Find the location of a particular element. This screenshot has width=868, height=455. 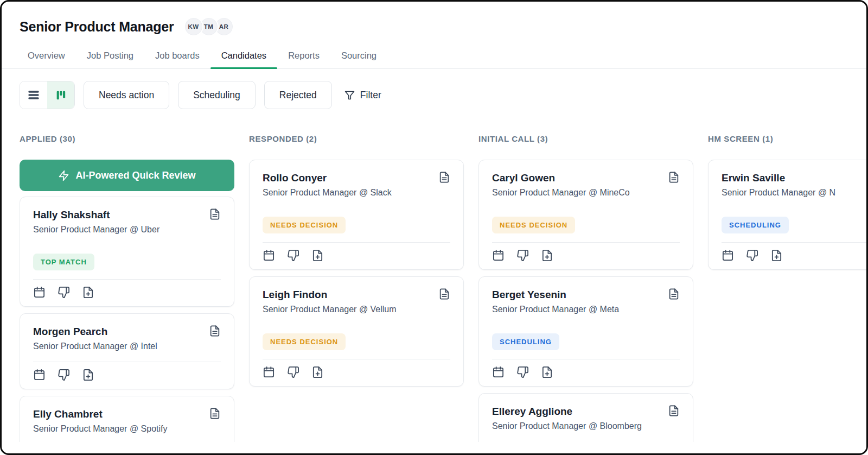

board-toolbar: Needs actionSchedulingRejected Filter is located at coordinates (443, 95).